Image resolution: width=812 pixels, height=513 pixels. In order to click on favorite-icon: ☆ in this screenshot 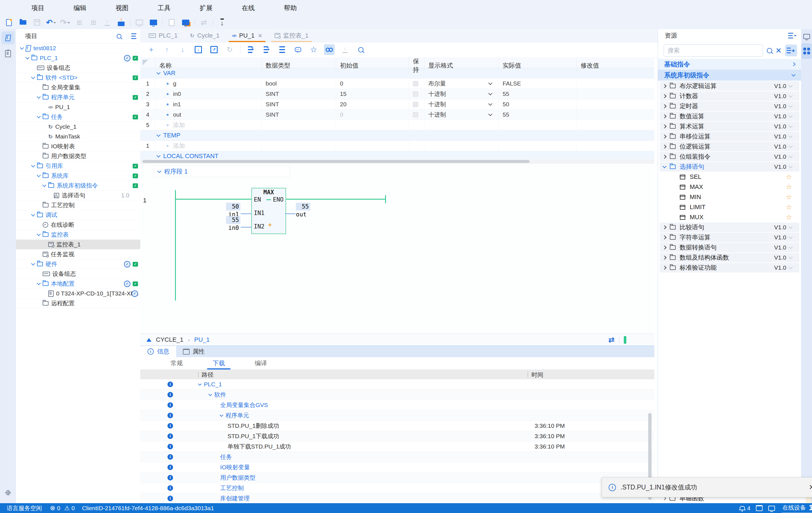, I will do `click(314, 50)`.